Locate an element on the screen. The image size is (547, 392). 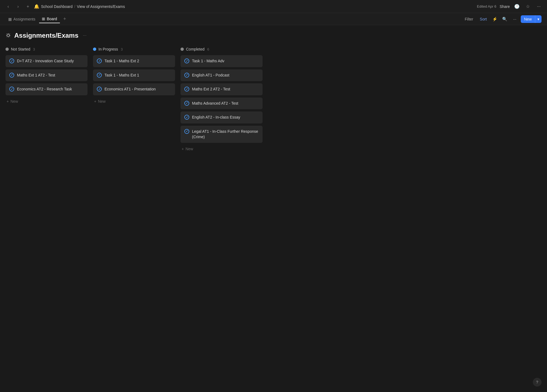
card-completed-2: Maths Ext 2 AT2 - Test is located at coordinates (222, 89).